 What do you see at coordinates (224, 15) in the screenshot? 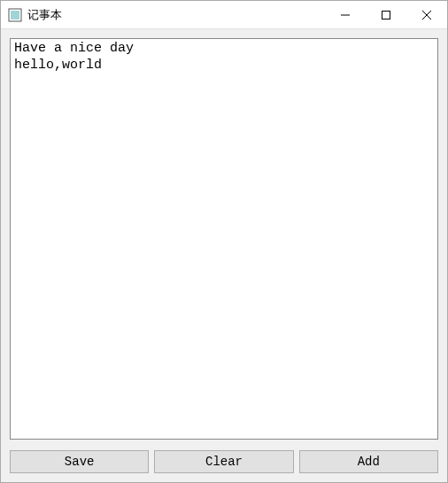
I see `titlebar: 记事本` at bounding box center [224, 15].